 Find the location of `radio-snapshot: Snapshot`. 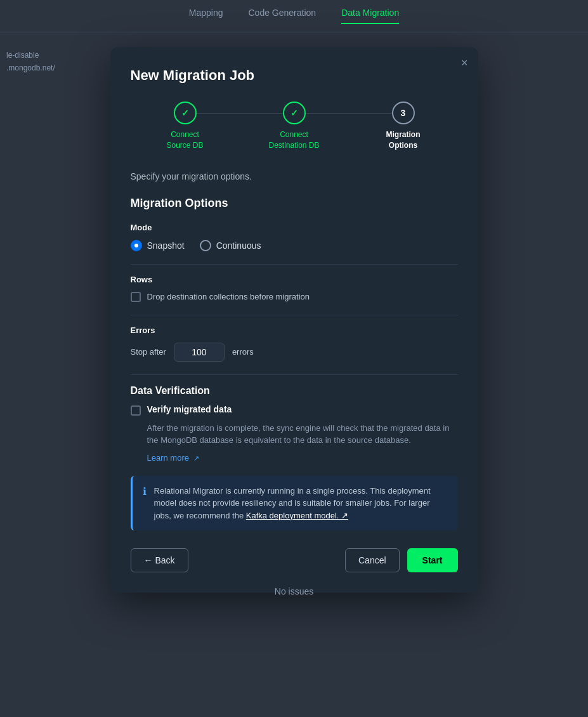

radio-snapshot: Snapshot is located at coordinates (157, 246).